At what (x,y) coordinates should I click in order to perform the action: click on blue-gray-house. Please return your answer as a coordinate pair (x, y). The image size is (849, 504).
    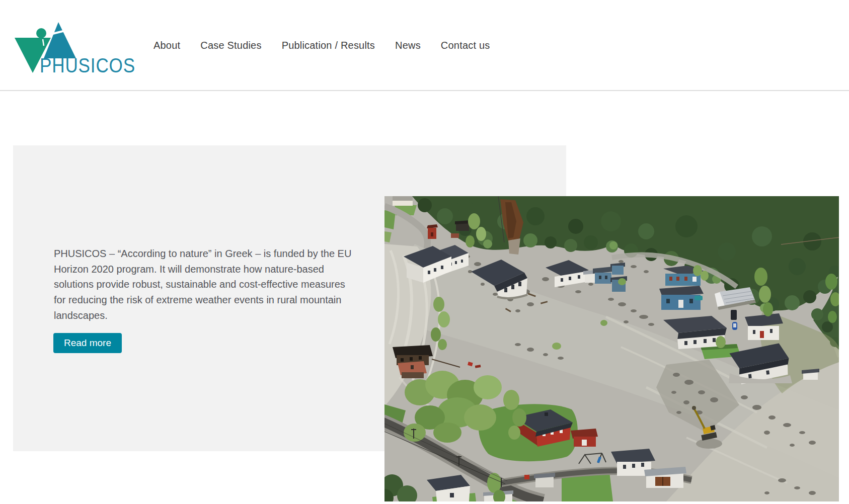
    Looking at the image, I should click on (603, 275).